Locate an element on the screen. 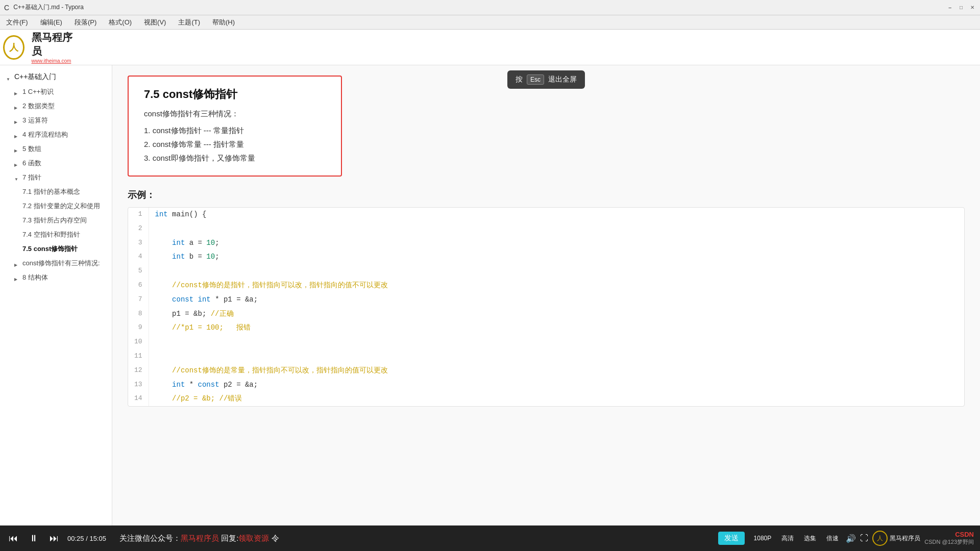  logo-bar: 人 黑马程序员 www.itheima.com is located at coordinates (490, 47).